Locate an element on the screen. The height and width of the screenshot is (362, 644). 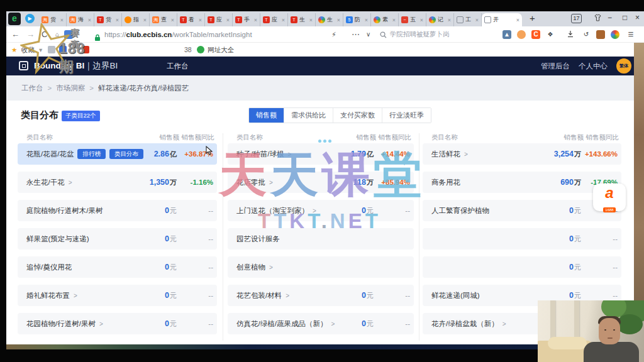
metric-tab: 需求供给比 is located at coordinates (309, 116).